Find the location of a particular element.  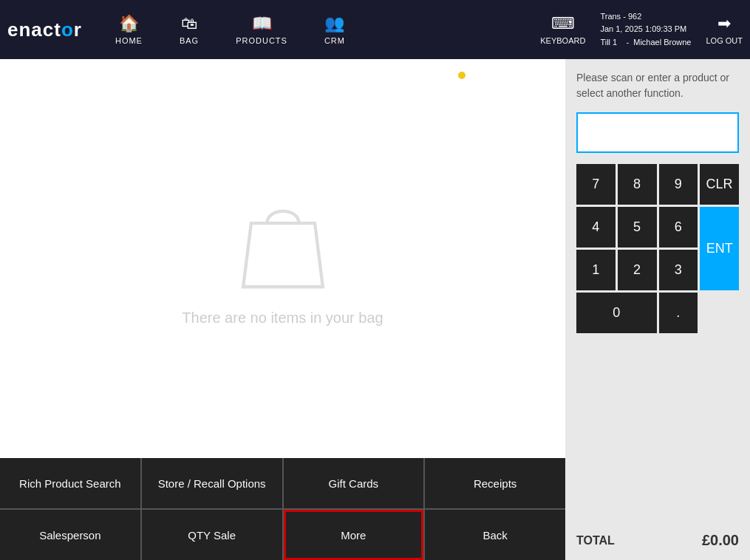

receipts-button: Receipts is located at coordinates (495, 483).